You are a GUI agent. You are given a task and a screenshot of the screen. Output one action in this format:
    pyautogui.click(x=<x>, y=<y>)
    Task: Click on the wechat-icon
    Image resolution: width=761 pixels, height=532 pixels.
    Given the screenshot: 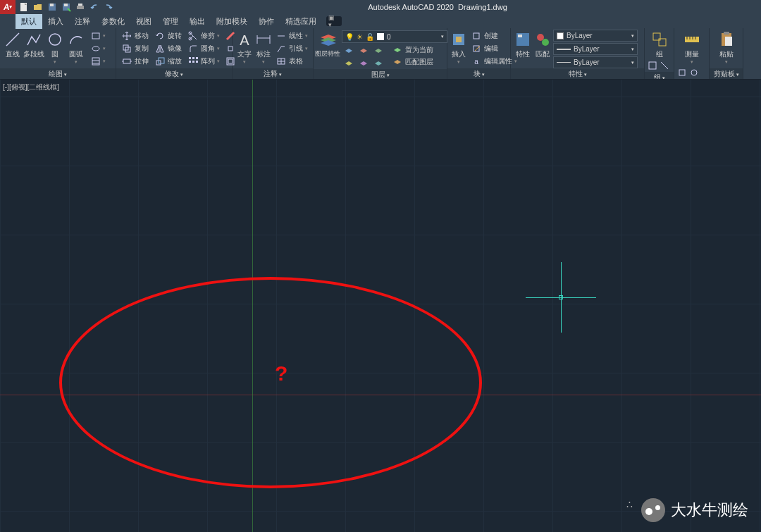 What is the action you would take?
    pyautogui.click(x=653, y=510)
    